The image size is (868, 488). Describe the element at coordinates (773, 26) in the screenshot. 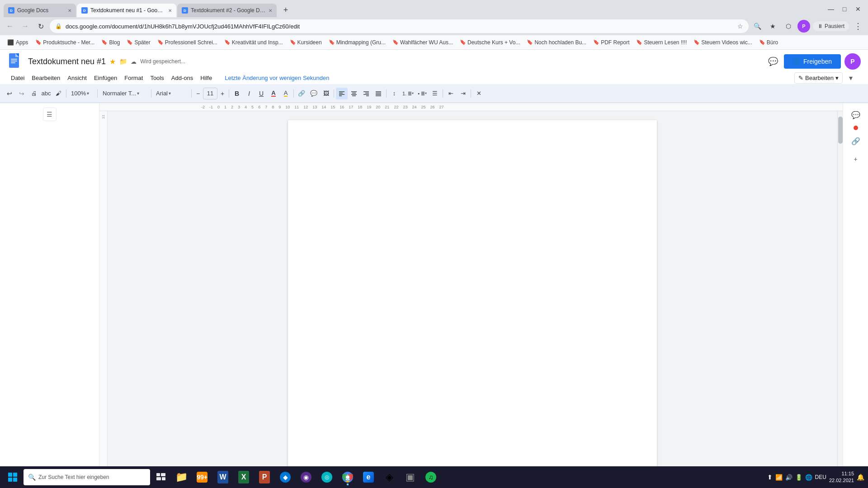

I see `bookmark-manager-icon: ★` at that location.